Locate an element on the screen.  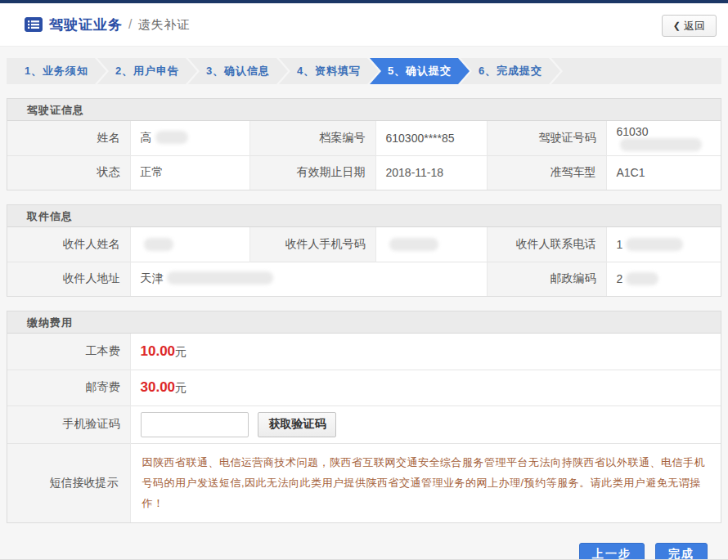
field-value-name: 高 is located at coordinates (190, 138).